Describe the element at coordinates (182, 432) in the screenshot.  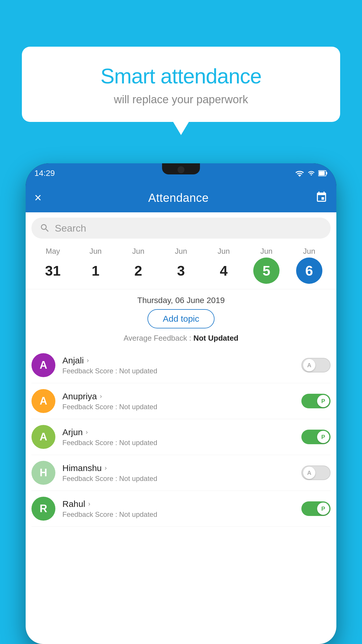
I see `student-name: Arjun ›` at that location.